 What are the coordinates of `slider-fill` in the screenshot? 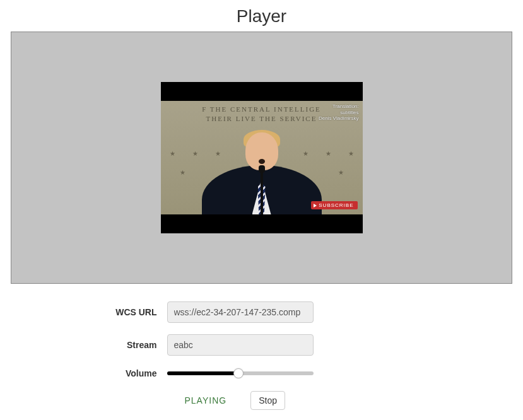 It's located at (203, 373).